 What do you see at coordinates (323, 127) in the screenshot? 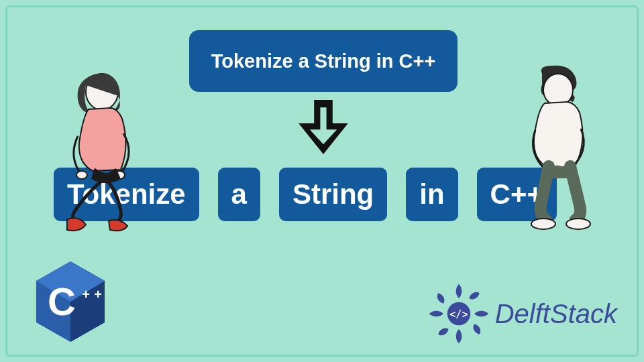
I see `arrow-down-icon` at bounding box center [323, 127].